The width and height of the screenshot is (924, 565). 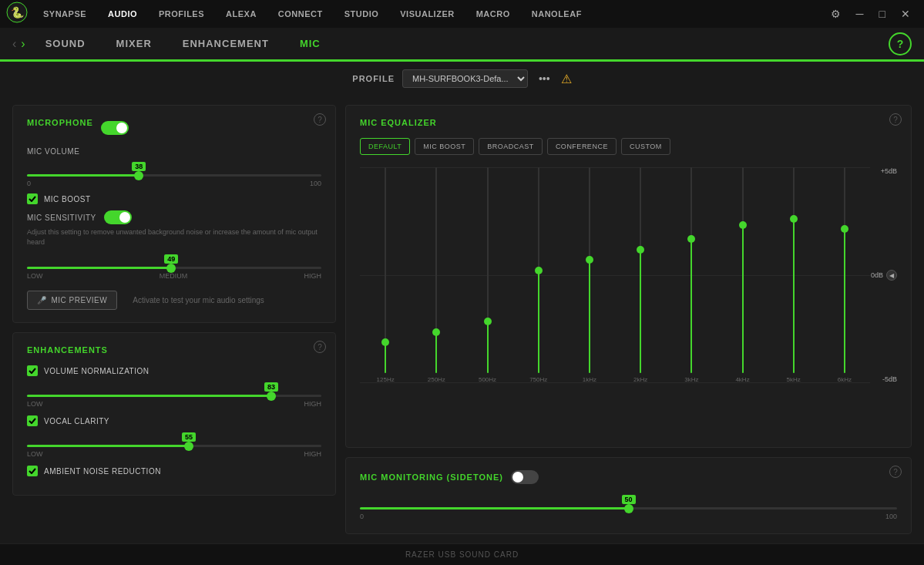 What do you see at coordinates (900, 44) in the screenshot?
I see `help-button: ?` at bounding box center [900, 44].